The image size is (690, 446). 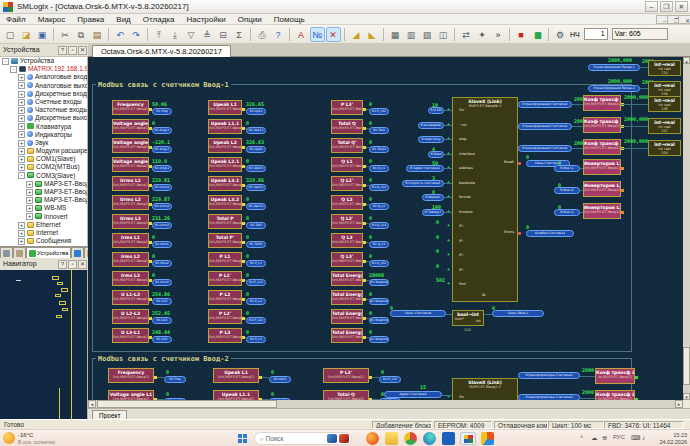 I want to click on grid1-icon: ▦, so click(x=396, y=34).